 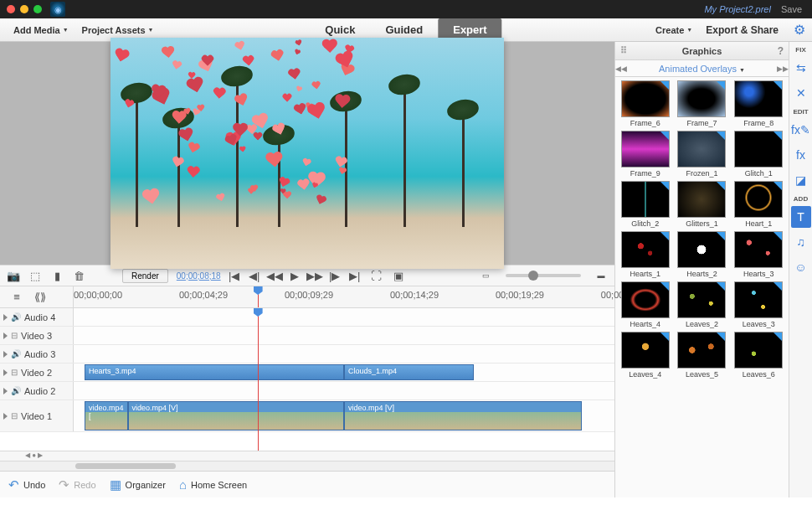 I want to click on forward-icon: ▶▶, so click(x=315, y=276).